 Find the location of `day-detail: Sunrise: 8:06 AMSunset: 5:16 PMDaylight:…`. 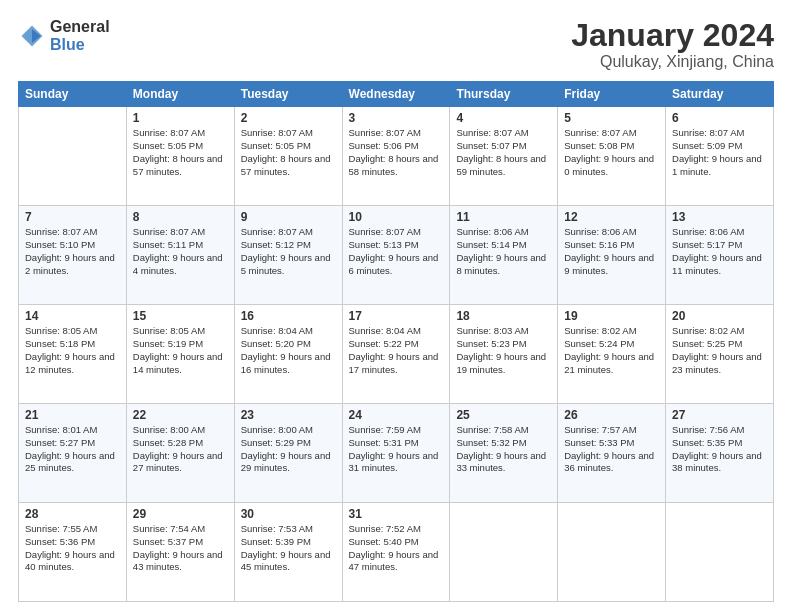

day-detail: Sunrise: 8:06 AMSunset: 5:16 PMDaylight:… is located at coordinates (612, 252).